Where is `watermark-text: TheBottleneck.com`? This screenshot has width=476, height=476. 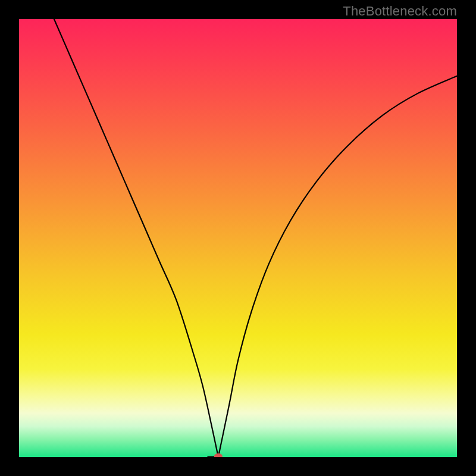
watermark-text: TheBottleneck.com is located at coordinates (400, 11).